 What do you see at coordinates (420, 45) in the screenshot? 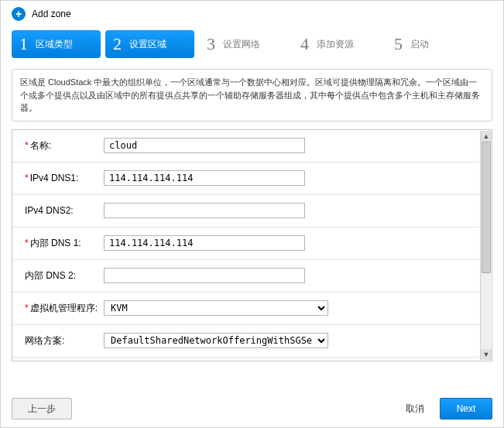
I see `step-label: 启动` at bounding box center [420, 45].